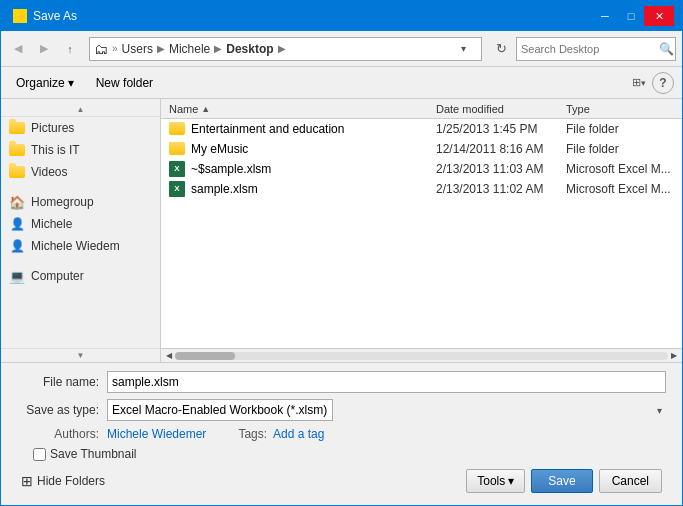  I want to click on hide-folders-button: ⊞ Hide Folders, so click(63, 481).